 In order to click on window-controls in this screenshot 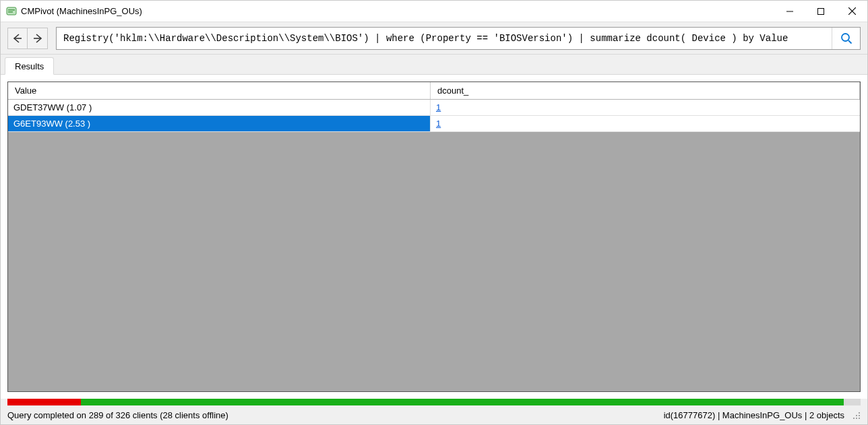, I will do `click(821, 11)`.